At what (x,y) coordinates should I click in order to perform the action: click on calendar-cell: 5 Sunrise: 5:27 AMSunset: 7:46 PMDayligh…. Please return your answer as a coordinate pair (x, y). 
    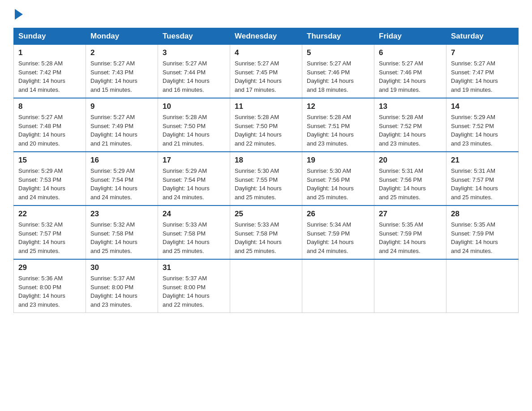
    Looking at the image, I should click on (339, 72).